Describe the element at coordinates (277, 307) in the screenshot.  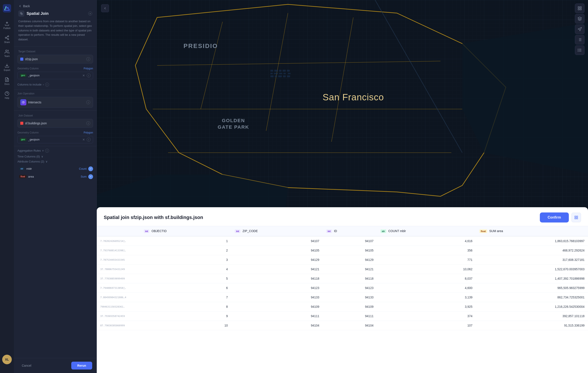
I see `cell-zipcode: 94109` at that location.